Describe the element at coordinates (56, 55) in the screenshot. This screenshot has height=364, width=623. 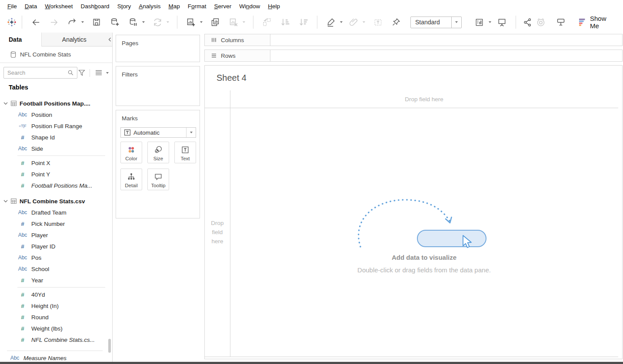
I see `datasource-row: NFL Combine Stats` at that location.